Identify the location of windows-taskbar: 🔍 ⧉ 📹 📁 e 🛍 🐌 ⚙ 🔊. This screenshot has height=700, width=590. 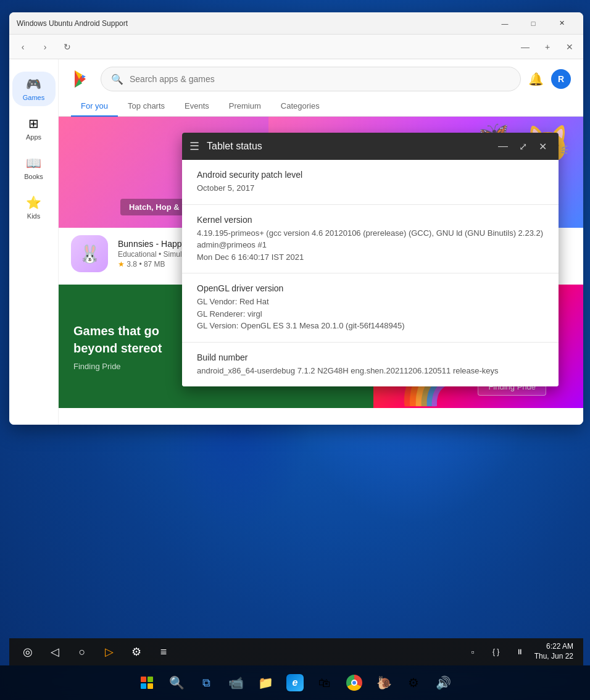
(295, 683).